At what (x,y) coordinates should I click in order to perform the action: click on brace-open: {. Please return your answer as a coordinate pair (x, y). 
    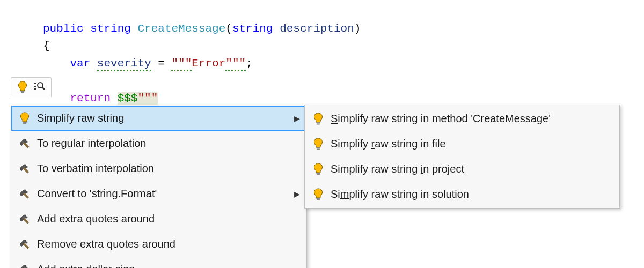
    Looking at the image, I should click on (46, 46).